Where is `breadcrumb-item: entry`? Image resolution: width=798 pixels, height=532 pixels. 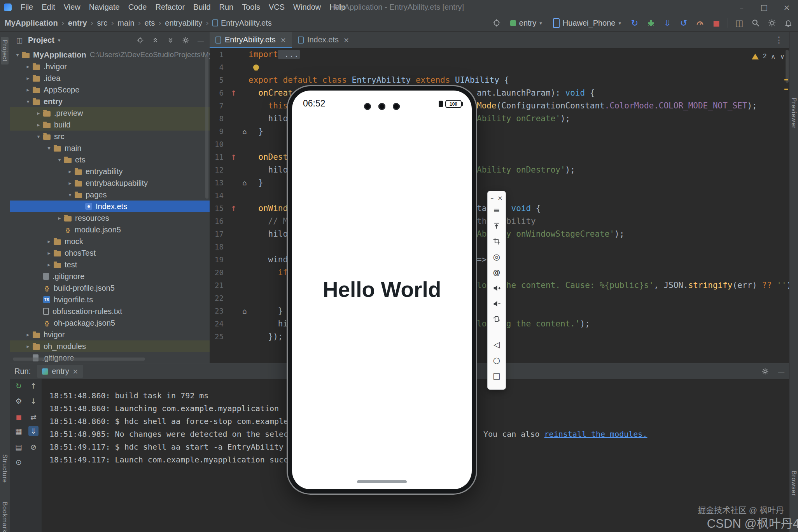
breadcrumb-item: entry is located at coordinates (78, 23).